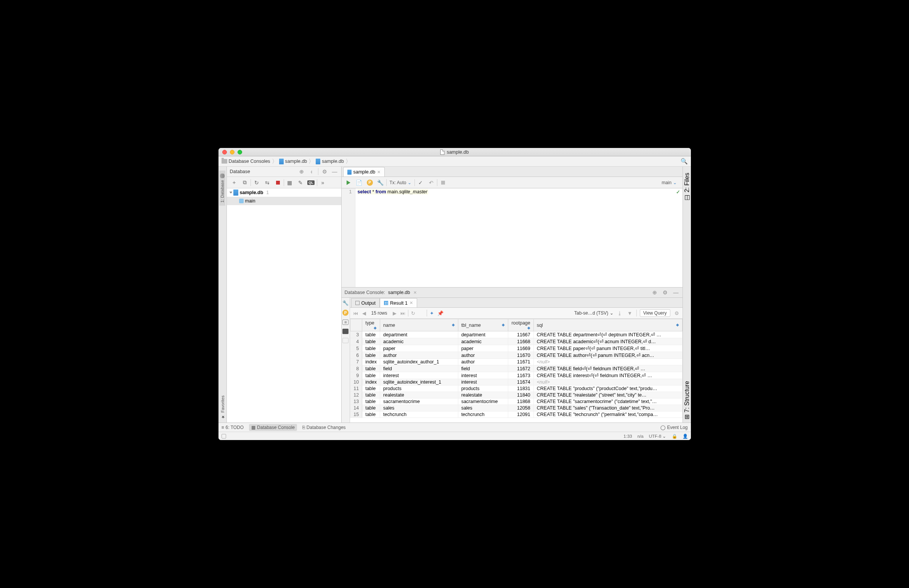 The width and height of the screenshot is (909, 588). What do you see at coordinates (431, 183) in the screenshot?
I see `rollback-icon: ↶` at bounding box center [431, 183].